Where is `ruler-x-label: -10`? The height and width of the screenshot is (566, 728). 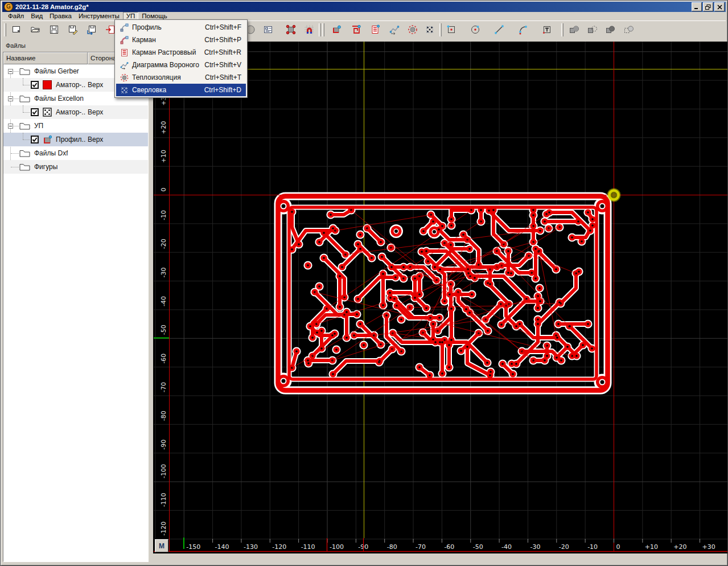 ruler-x-label: -10 is located at coordinates (593, 547).